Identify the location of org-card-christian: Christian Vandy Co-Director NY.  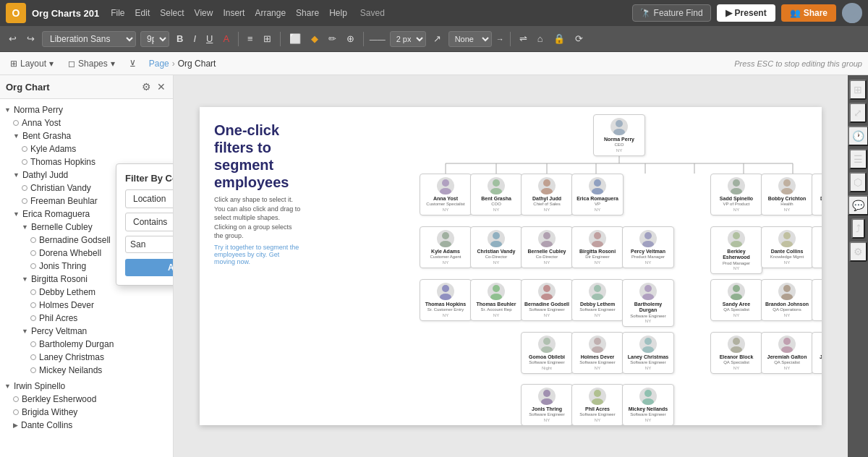
(496, 247).